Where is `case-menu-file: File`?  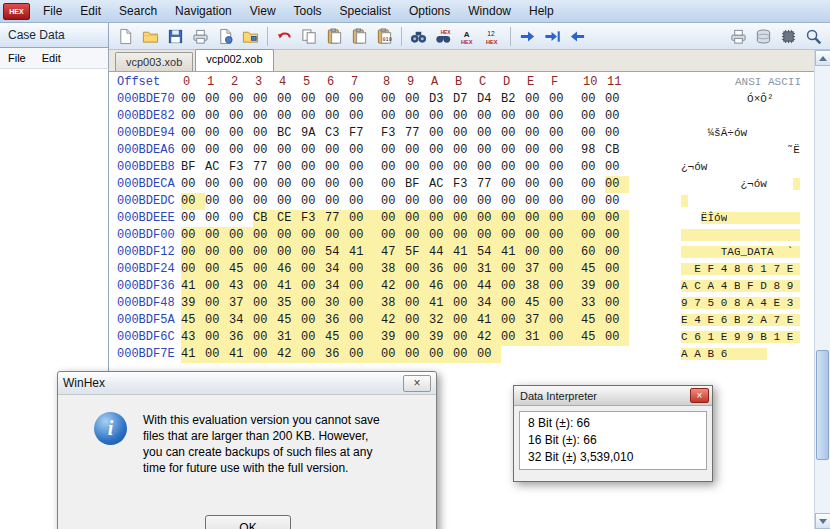
case-menu-file: File is located at coordinates (17, 58).